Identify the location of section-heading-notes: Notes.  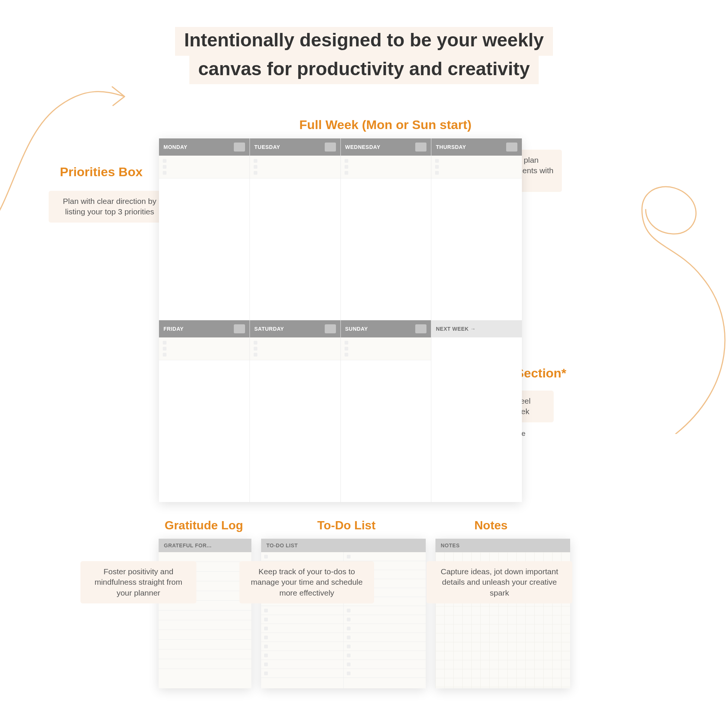
(491, 525).